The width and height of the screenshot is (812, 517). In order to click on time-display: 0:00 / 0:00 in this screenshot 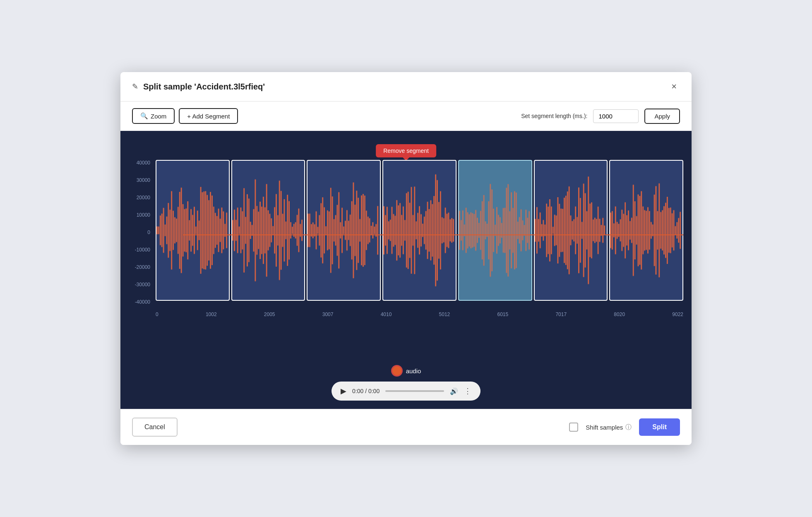, I will do `click(366, 391)`.